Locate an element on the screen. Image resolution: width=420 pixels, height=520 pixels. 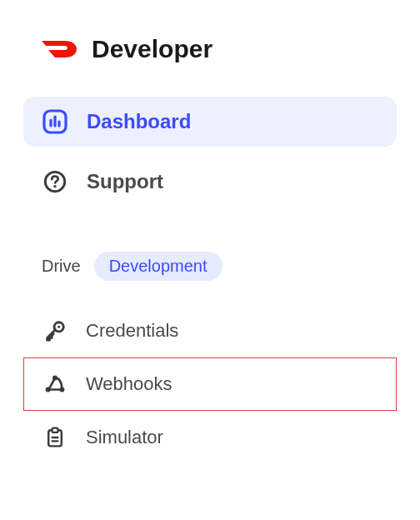
section-title: Drive is located at coordinates (62, 267).